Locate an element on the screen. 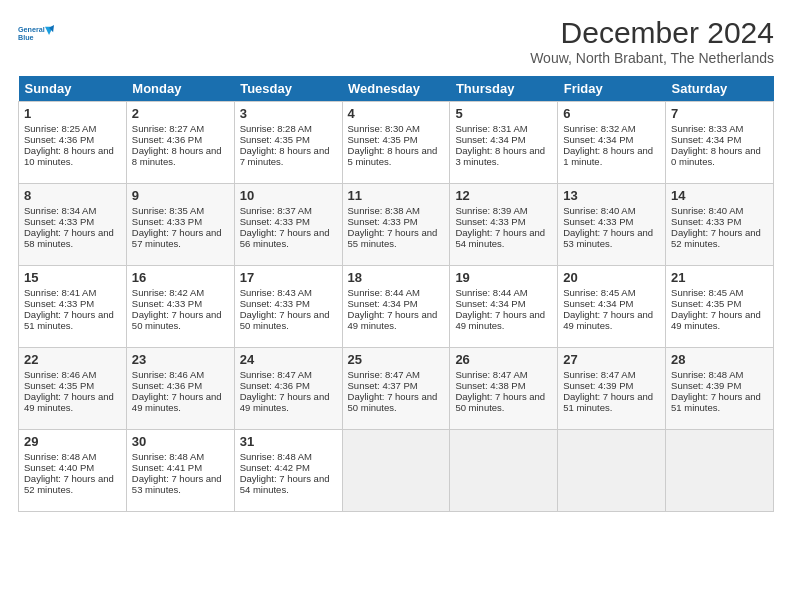 The height and width of the screenshot is (612, 792). week-row-3: 15Sunrise: 8:41 AMSunset: 4:33 PMDayligh… is located at coordinates (396, 307).